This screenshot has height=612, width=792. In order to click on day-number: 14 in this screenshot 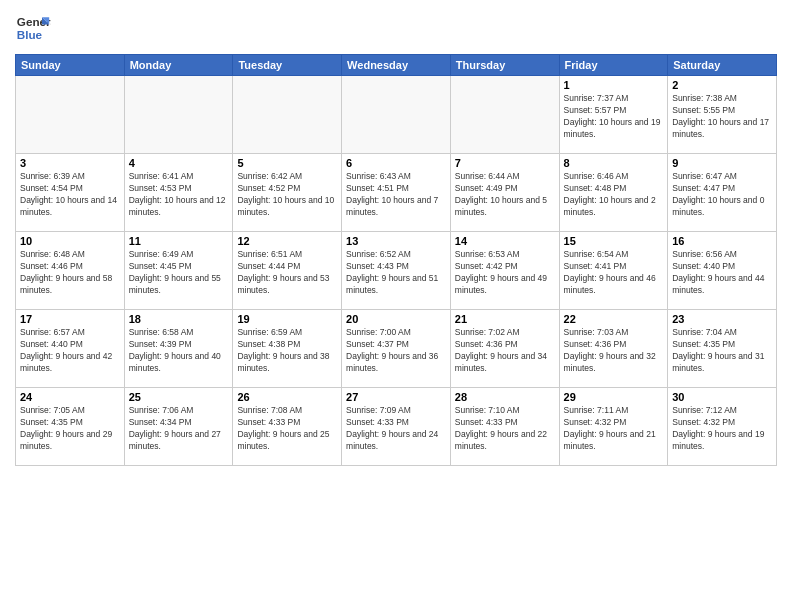, I will do `click(505, 241)`.